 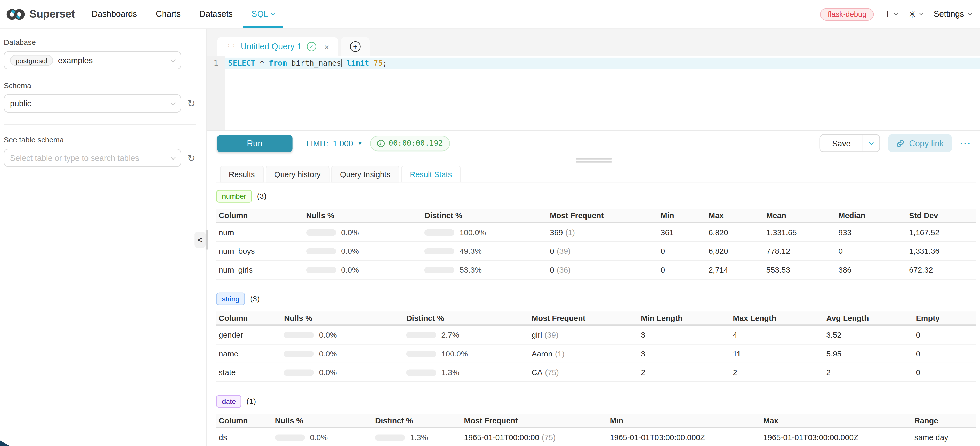 I want to click on table-cell: 933, so click(x=871, y=232).